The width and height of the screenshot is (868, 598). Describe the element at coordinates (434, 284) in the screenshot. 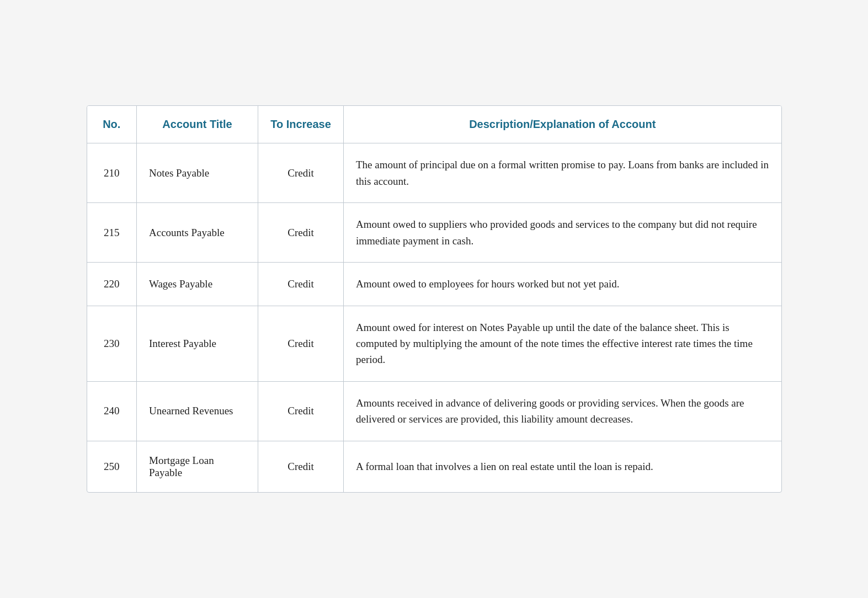

I see `table-row: 220Wages PayableCreditAmount owed to emp…` at that location.